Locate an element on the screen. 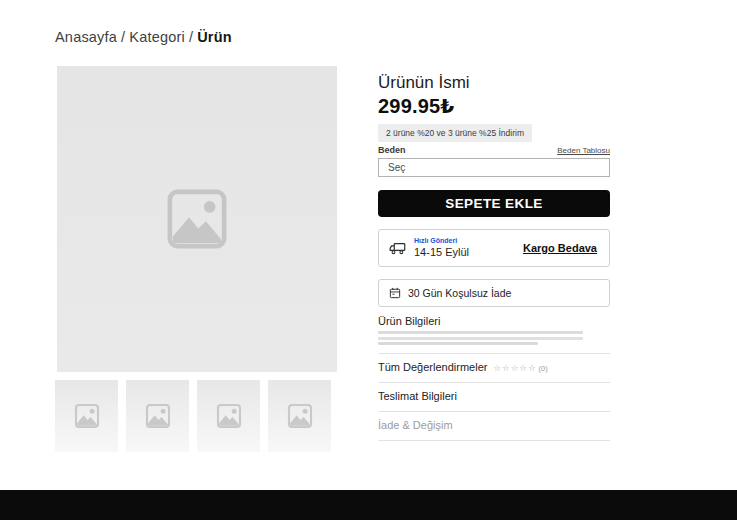 The image size is (737, 520). section-delivery: Teslimat Bilgileri is located at coordinates (418, 396).